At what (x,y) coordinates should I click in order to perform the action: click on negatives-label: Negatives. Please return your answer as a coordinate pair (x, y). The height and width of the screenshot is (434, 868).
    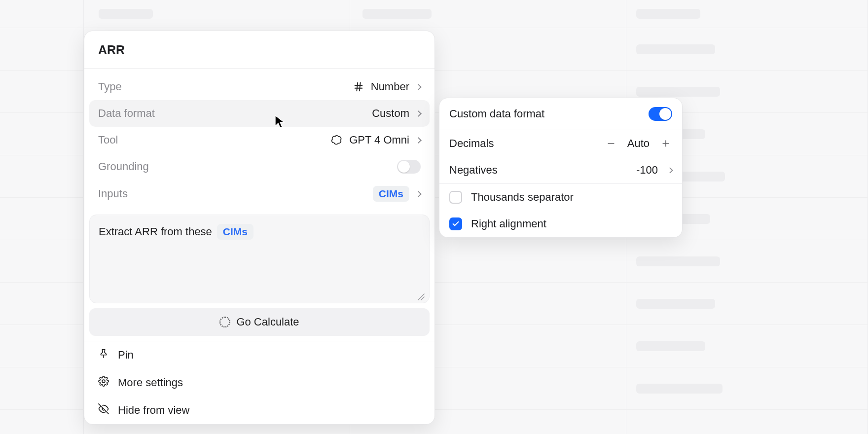
    Looking at the image, I should click on (473, 170).